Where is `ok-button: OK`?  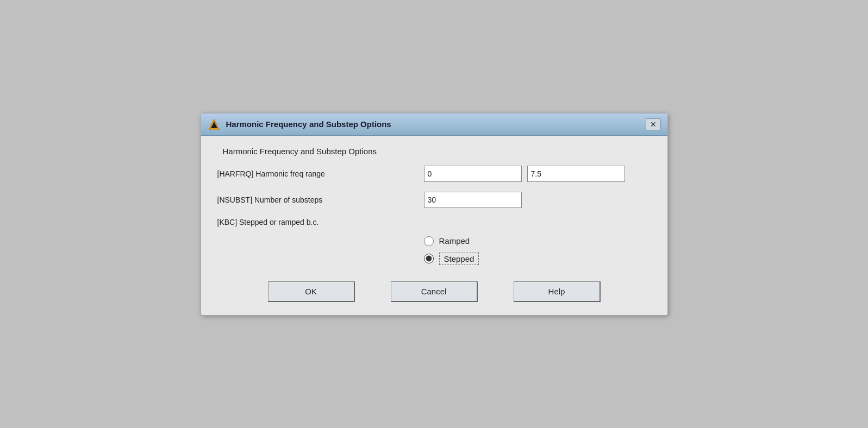
ok-button: OK is located at coordinates (311, 292).